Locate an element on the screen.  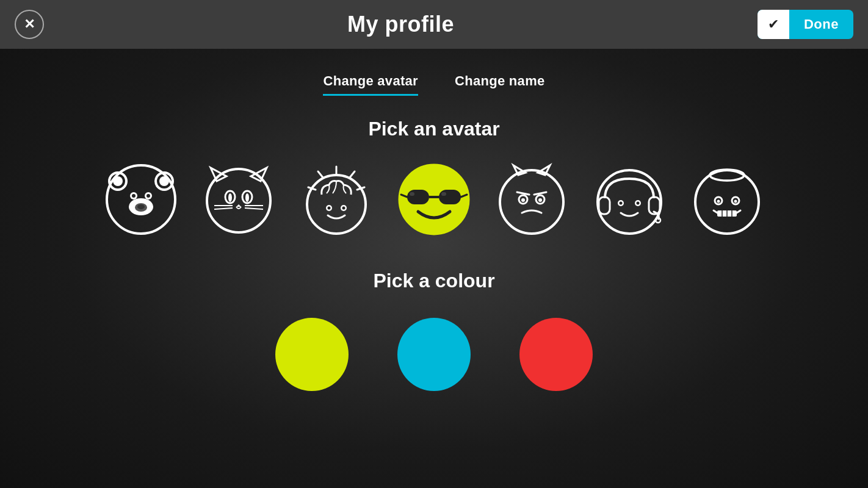
colour-yellow is located at coordinates (312, 354).